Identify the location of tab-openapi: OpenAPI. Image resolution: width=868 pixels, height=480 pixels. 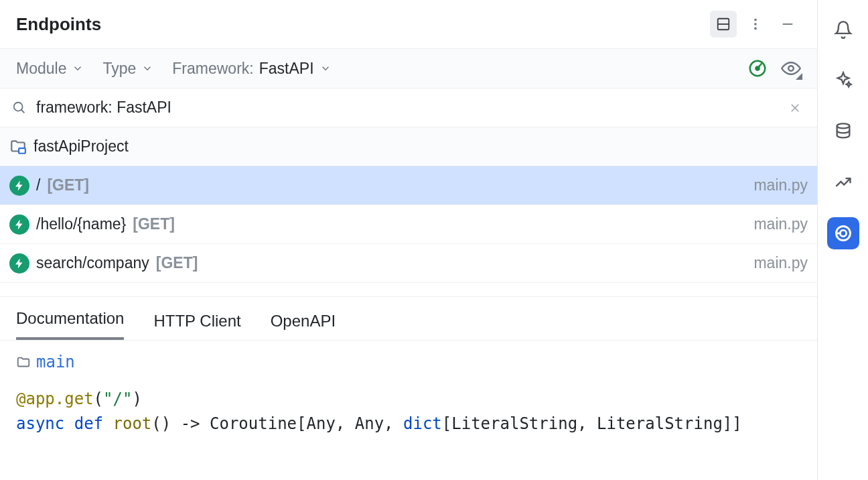
(303, 326).